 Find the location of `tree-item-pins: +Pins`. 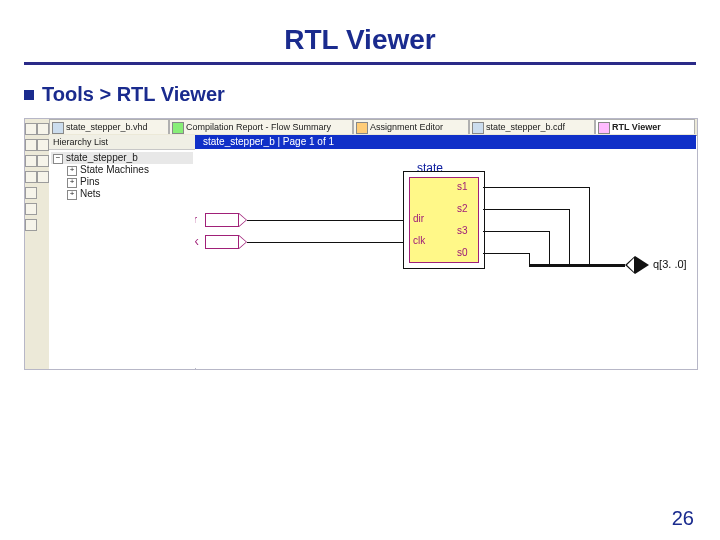

tree-item-pins: +Pins is located at coordinates (122, 182).